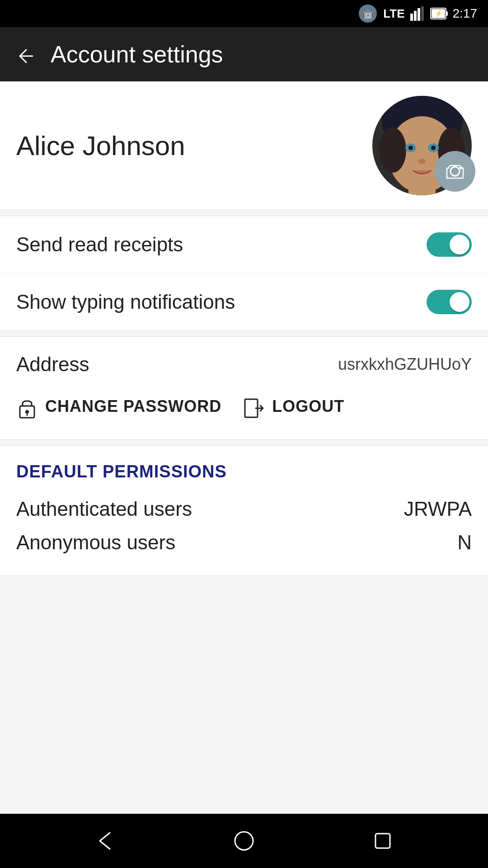 The height and width of the screenshot is (868, 488). What do you see at coordinates (133, 406) in the screenshot?
I see `change-password-label: CHANGE PASSWORD` at bounding box center [133, 406].